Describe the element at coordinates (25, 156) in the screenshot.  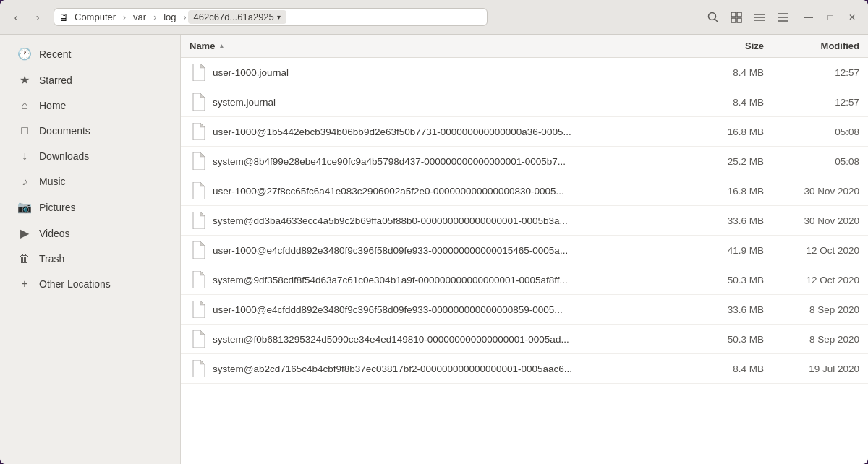
I see `downloads-icon: ↓` at that location.